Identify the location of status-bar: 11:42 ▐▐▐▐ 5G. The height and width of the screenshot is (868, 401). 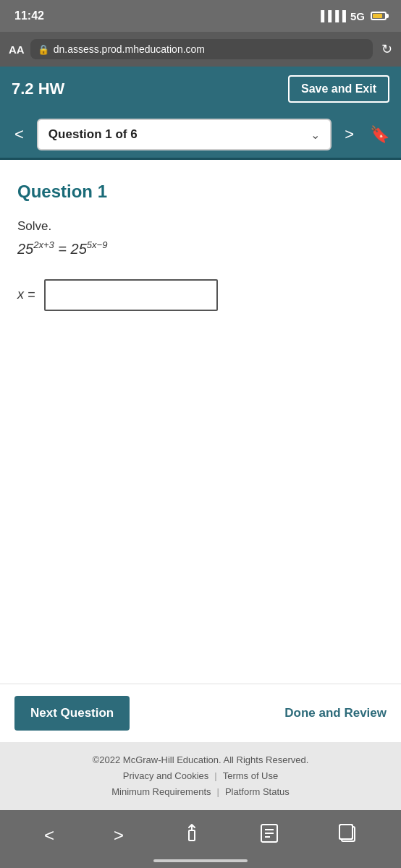
(200, 16).